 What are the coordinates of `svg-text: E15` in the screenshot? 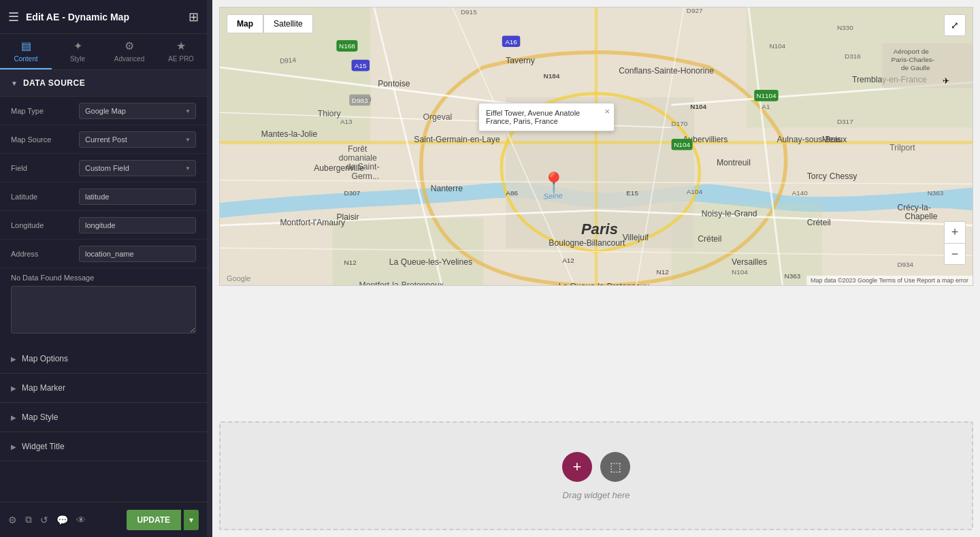 It's located at (632, 193).